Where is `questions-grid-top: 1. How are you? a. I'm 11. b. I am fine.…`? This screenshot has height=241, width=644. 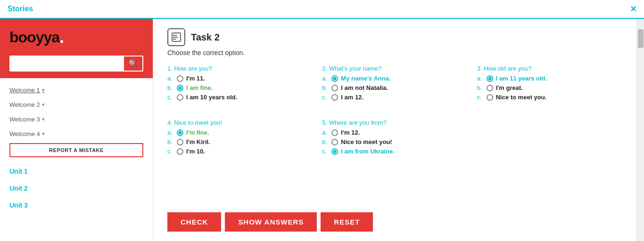
questions-grid-top: 1. How are you? a. I'm 11. b. I am fine.… is located at coordinates (395, 88).